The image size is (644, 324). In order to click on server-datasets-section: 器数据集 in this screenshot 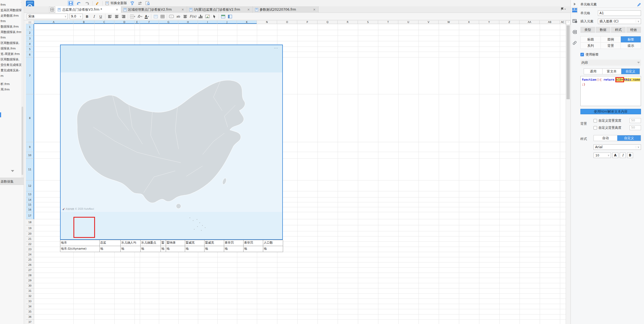, I will do `click(12, 181)`.